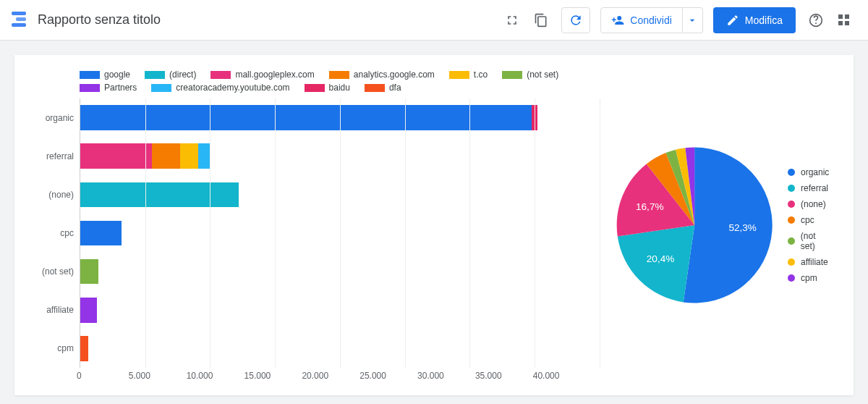 The image size is (868, 404). Describe the element at coordinates (382, 75) in the screenshot. I see `bar-legend-item: analytics.google.com` at that location.